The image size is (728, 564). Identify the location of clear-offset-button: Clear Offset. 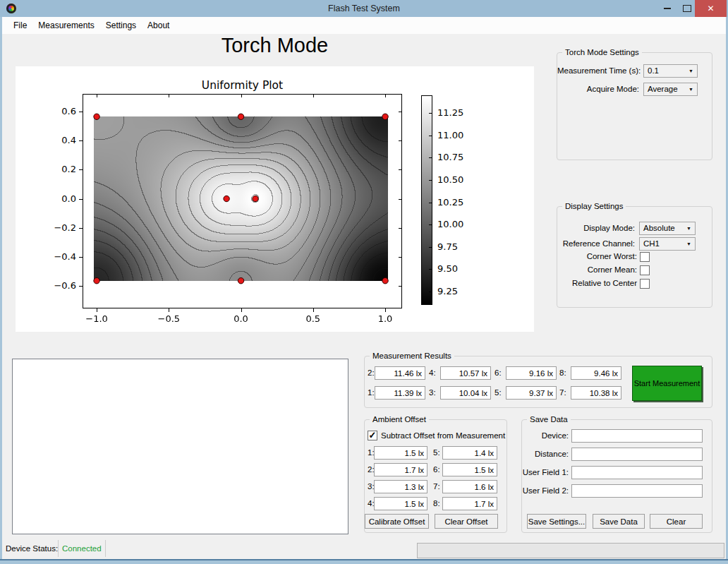
(466, 521).